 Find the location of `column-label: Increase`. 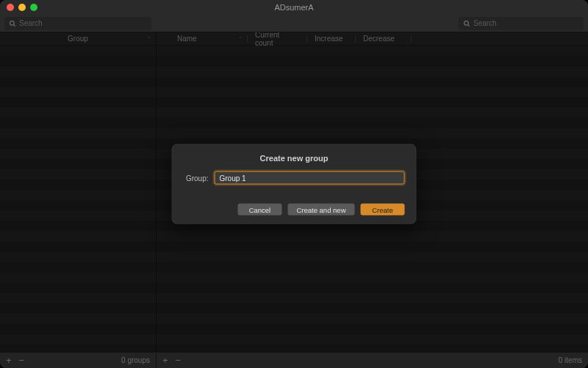

column-label: Increase is located at coordinates (329, 38).